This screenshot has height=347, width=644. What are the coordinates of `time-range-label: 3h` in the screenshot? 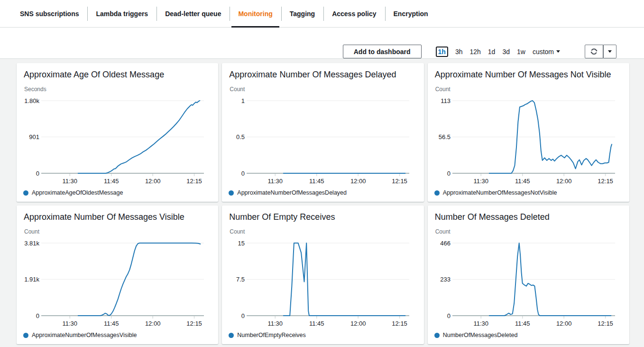 It's located at (459, 52).